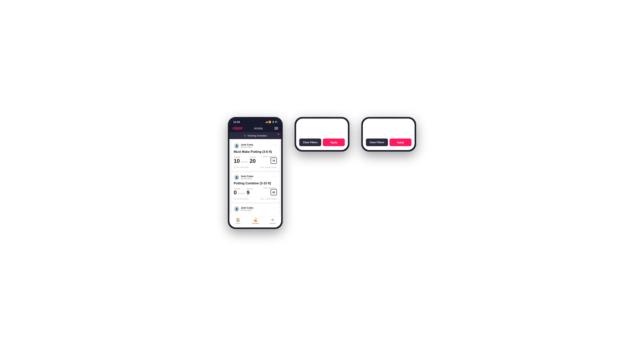 This screenshot has height=346, width=644. What do you see at coordinates (247, 145) in the screenshot?
I see `user-name-1: Josh Coles` at bounding box center [247, 145].